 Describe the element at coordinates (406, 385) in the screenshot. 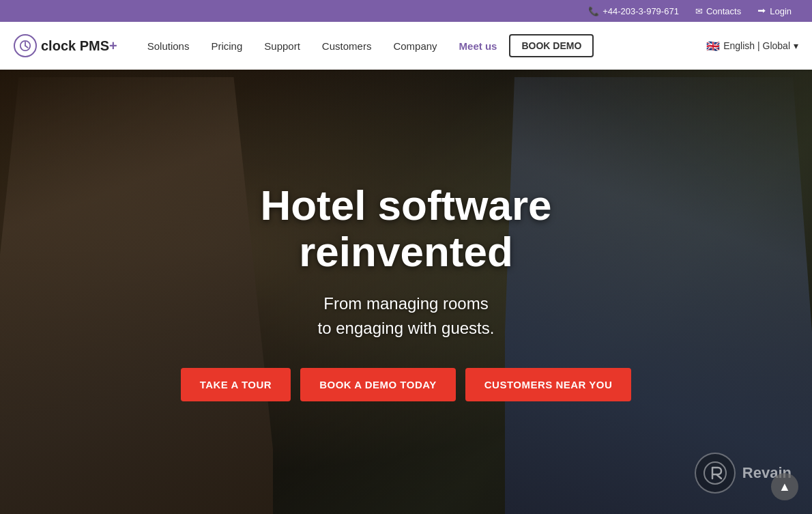

I see `hero-buttons: TAKE A TOUR BOOK A DEMO TODAY CUSTOMERS …` at that location.